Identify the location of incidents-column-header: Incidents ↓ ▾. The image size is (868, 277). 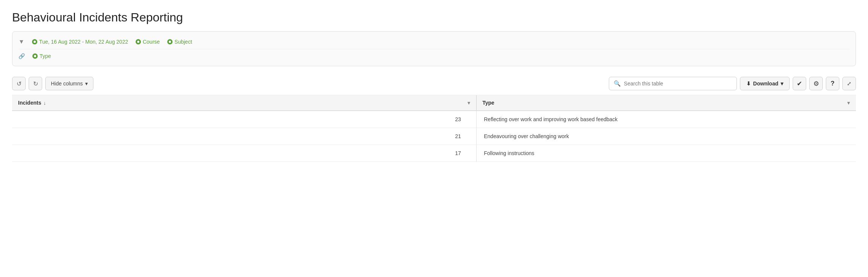
(244, 103).